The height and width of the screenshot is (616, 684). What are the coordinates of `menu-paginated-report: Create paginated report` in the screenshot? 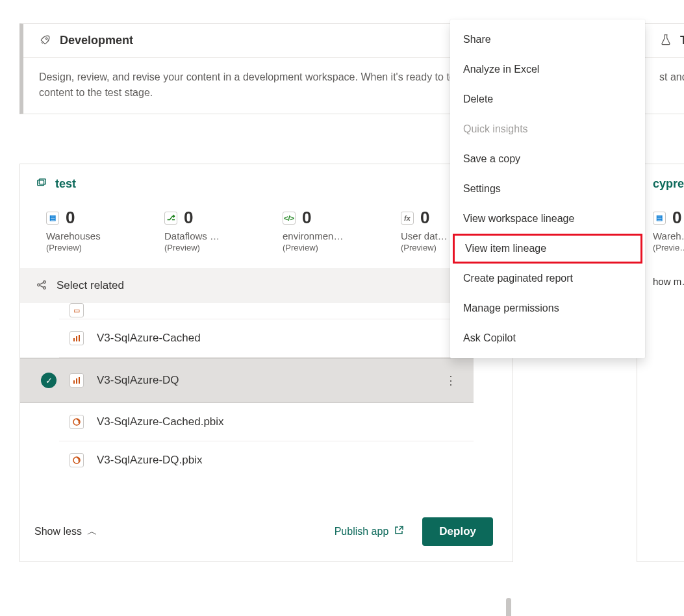 It's located at (548, 278).